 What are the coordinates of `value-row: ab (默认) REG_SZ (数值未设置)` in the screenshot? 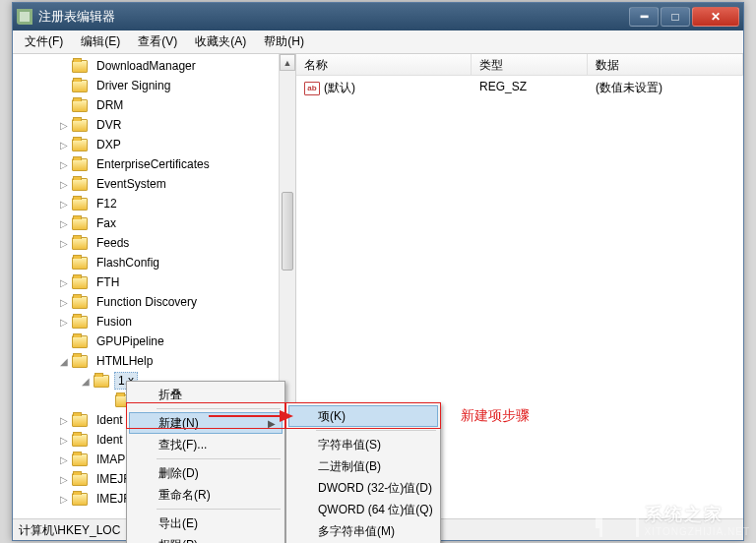 It's located at (520, 89).